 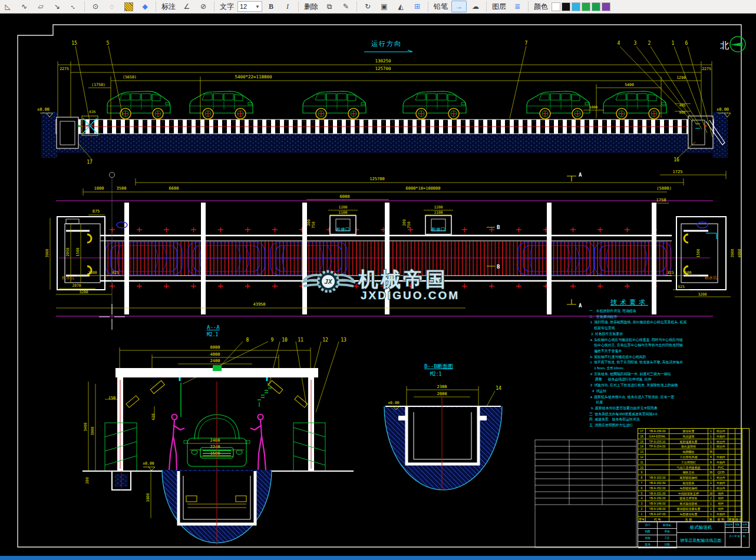 What do you see at coordinates (653, 397) in the screenshot?
I see `tech-requirement-line: a 观察机头链条绕出点, 链条在进入下轨道前, 应有一定` at bounding box center [653, 397].